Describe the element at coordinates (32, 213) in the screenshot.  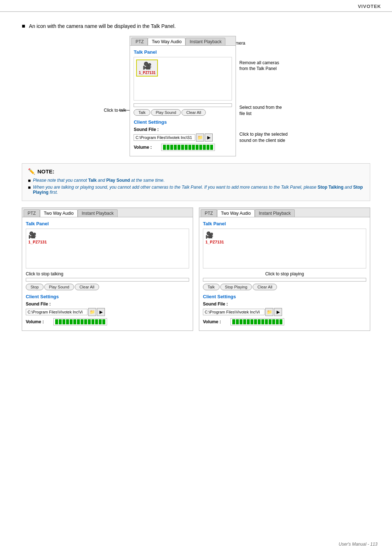
I see `tab-ptz-left: PTZ` at that location.